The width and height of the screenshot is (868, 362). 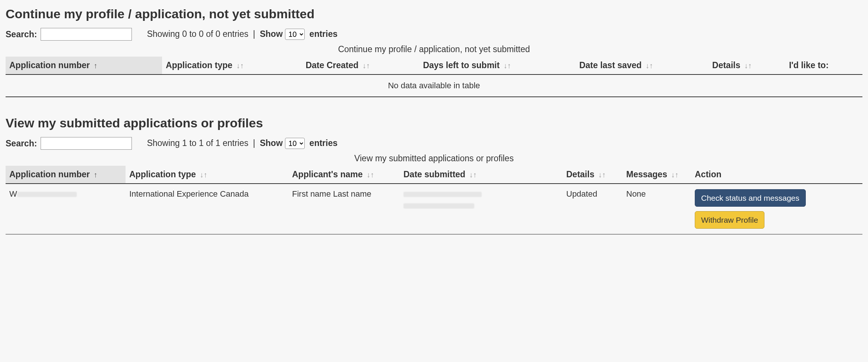 I want to click on col-messages-label-2: Messages, so click(x=647, y=174).